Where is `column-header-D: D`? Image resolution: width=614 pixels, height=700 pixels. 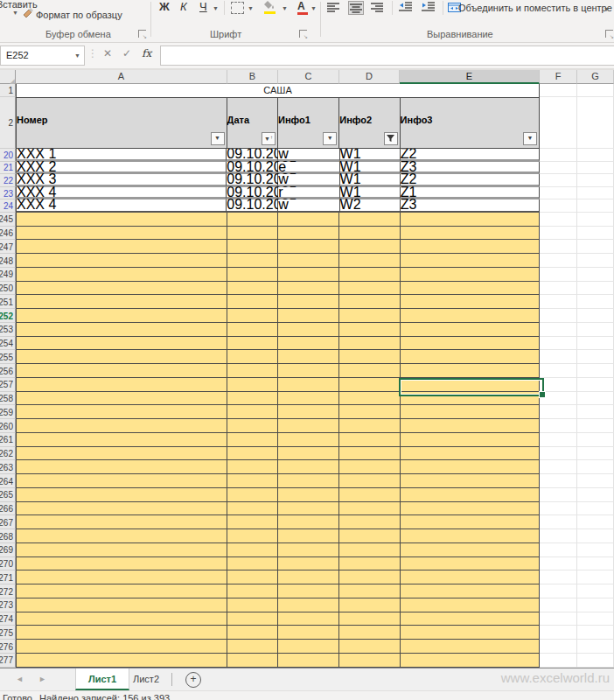 column-header-D: D is located at coordinates (369, 77).